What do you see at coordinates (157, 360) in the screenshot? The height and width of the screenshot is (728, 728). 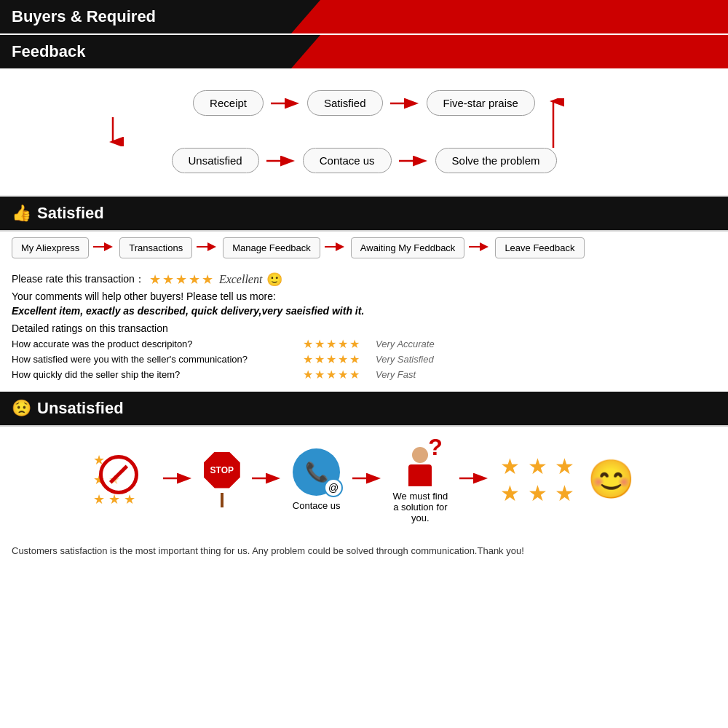 I see `q2-text: How satisfied were you with the seller's…` at bounding box center [157, 360].